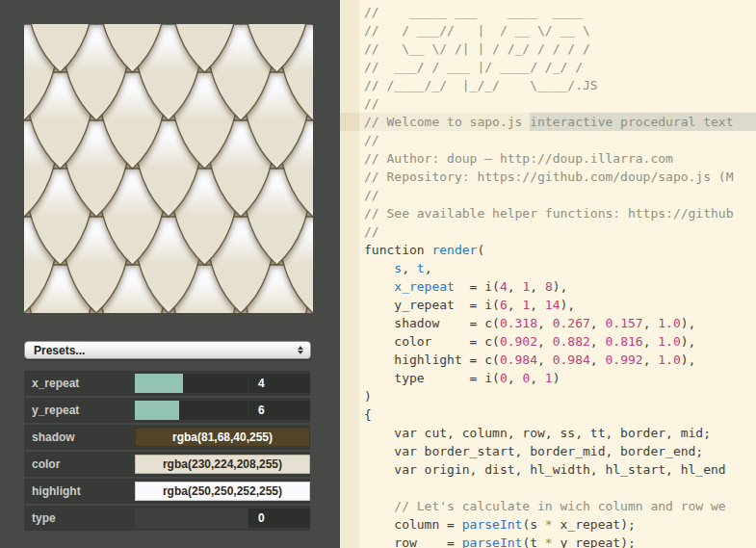  I want to click on code-line: x_repeat = i(4, 1, 8),, so click(560, 287).